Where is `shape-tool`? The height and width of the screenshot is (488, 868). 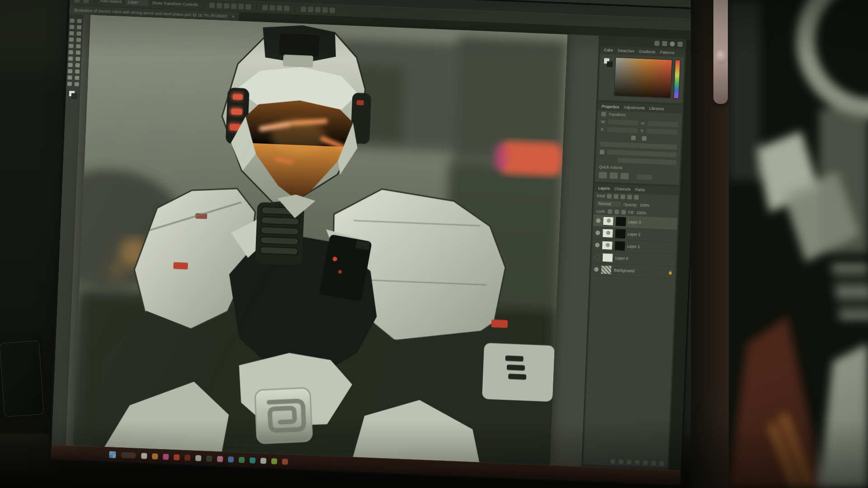
shape-tool is located at coordinates (70, 78).